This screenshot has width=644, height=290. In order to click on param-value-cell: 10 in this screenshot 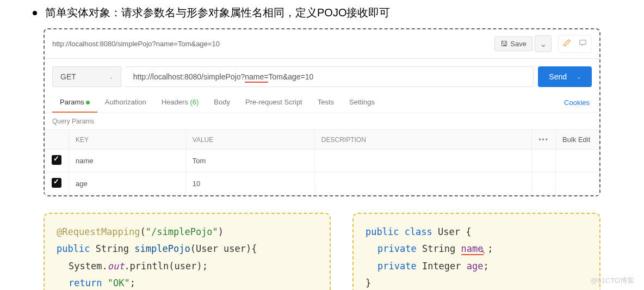, I will do `click(250, 184)`.